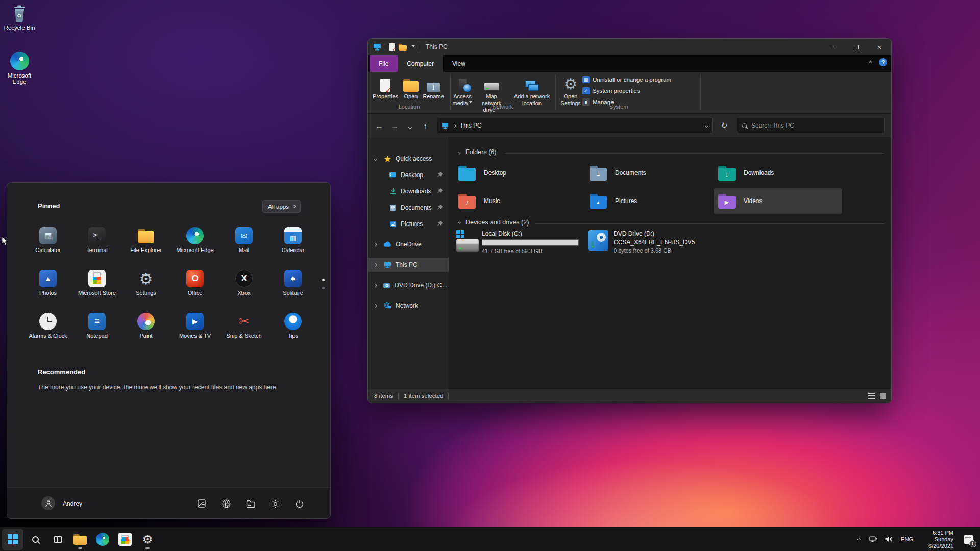 This screenshot has width=980, height=551. Describe the element at coordinates (907, 539) in the screenshot. I see `language-indicator: ENG` at that location.